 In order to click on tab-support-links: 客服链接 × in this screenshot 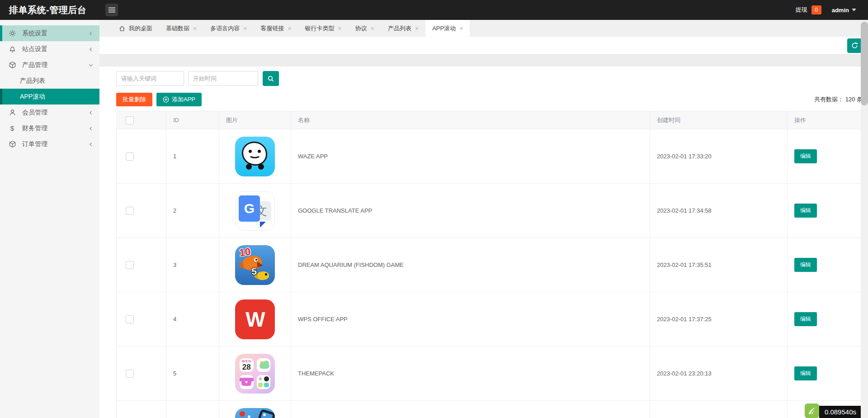, I will do `click(276, 28)`.